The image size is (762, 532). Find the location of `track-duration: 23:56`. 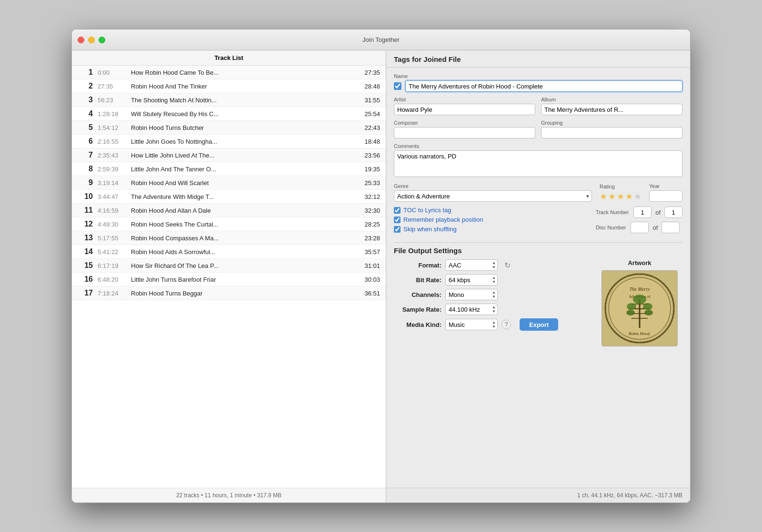

track-duration: 23:56 is located at coordinates (370, 155).